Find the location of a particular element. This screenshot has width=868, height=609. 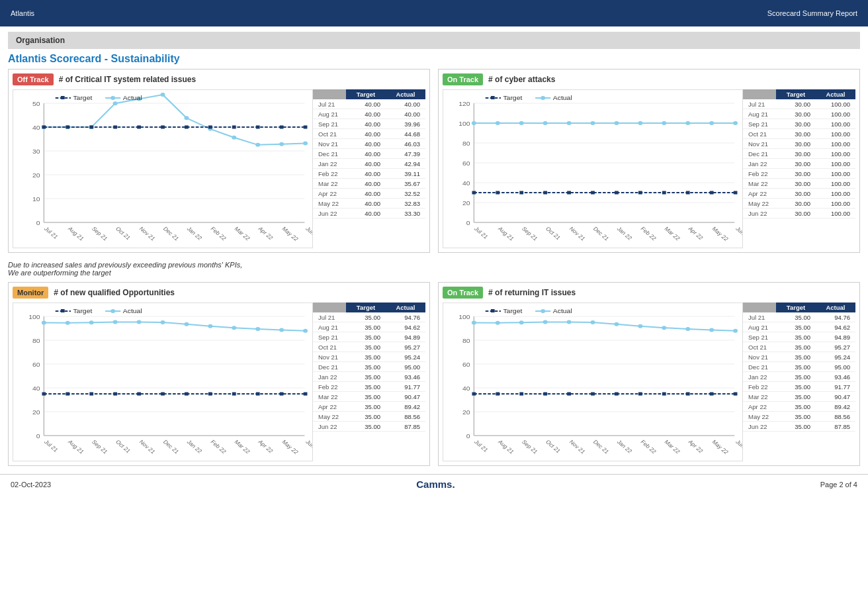

table-row: Oct 2135.0095.27 is located at coordinates (799, 347).